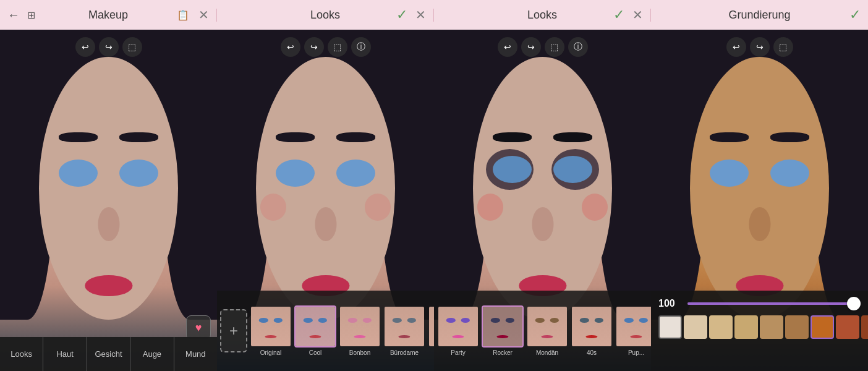 This screenshot has height=371, width=868. I want to click on look-item-bonbon: Bonbon, so click(360, 331).